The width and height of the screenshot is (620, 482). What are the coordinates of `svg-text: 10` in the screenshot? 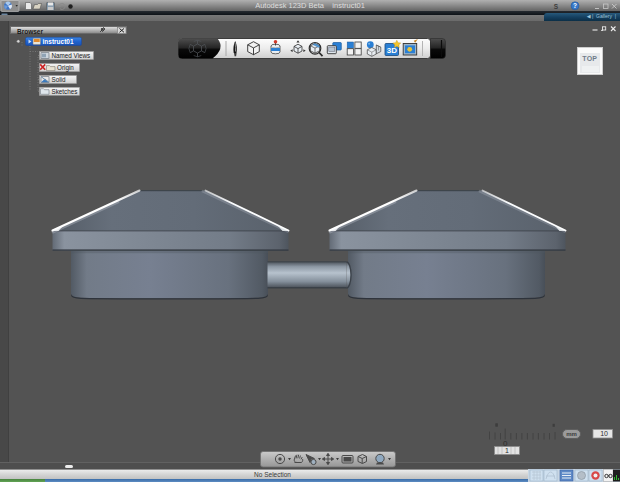 It's located at (604, 434).